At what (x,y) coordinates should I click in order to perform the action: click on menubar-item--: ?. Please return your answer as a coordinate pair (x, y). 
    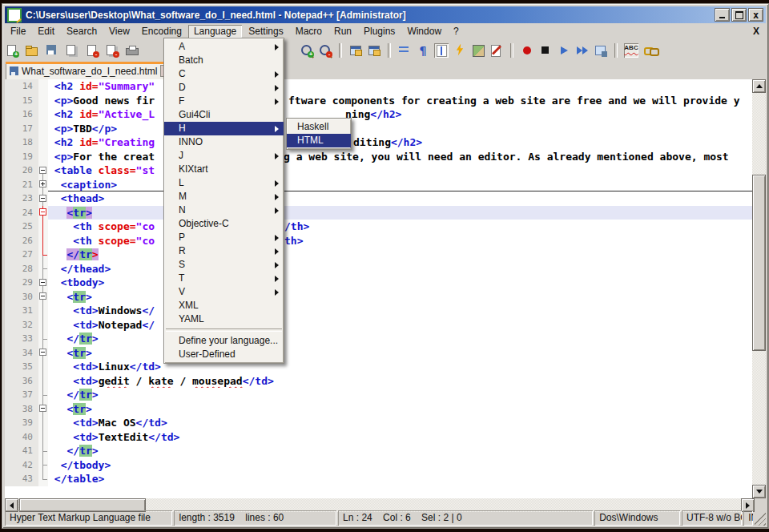
    Looking at the image, I should click on (457, 31).